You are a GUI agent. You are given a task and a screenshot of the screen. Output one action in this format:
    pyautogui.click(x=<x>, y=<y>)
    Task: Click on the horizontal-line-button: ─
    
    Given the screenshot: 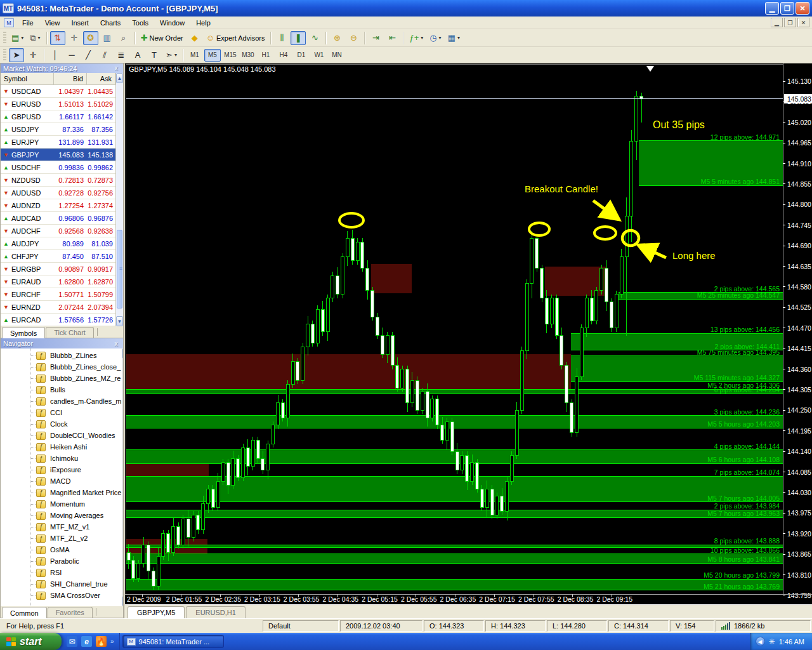 What is the action you would take?
    pyautogui.click(x=72, y=55)
    